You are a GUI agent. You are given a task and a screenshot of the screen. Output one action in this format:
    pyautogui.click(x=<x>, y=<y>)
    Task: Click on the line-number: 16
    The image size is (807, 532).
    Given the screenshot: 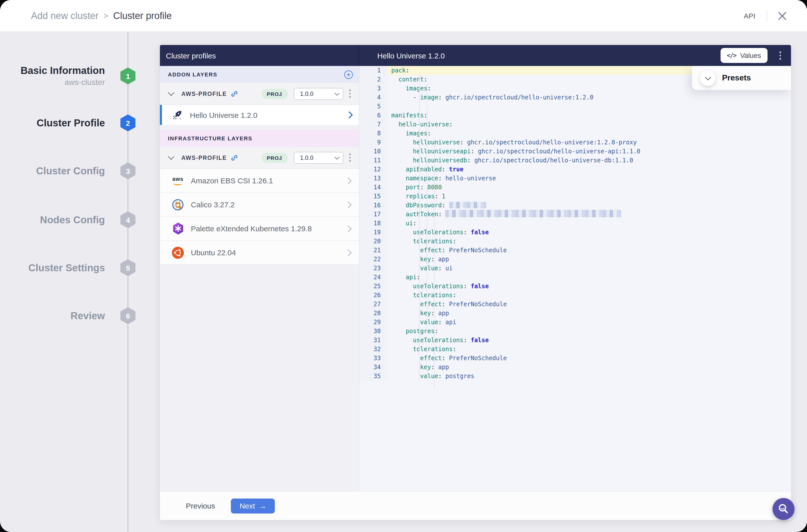 What is the action you would take?
    pyautogui.click(x=374, y=205)
    